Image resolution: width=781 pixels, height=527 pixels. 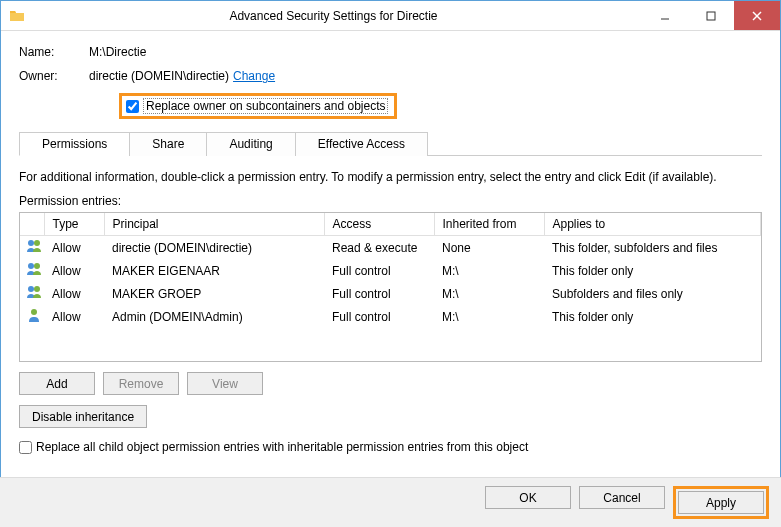 What do you see at coordinates (83, 416) in the screenshot?
I see `disable-inheritance-button: Disable inheritance` at bounding box center [83, 416].